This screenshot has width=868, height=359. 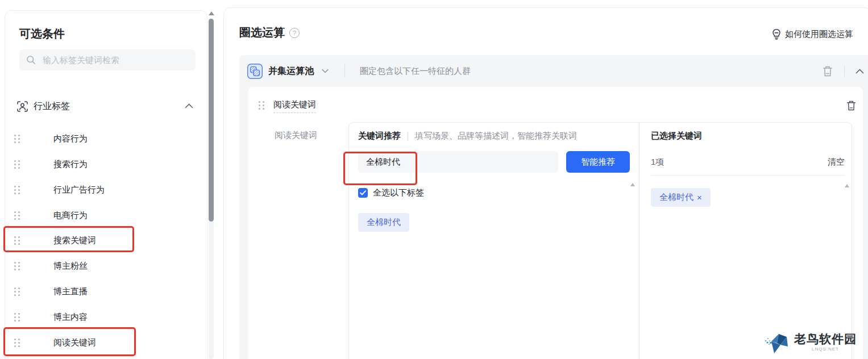 What do you see at coordinates (681, 198) in the screenshot?
I see `selected-tag: 全棉时代 ×` at bounding box center [681, 198].